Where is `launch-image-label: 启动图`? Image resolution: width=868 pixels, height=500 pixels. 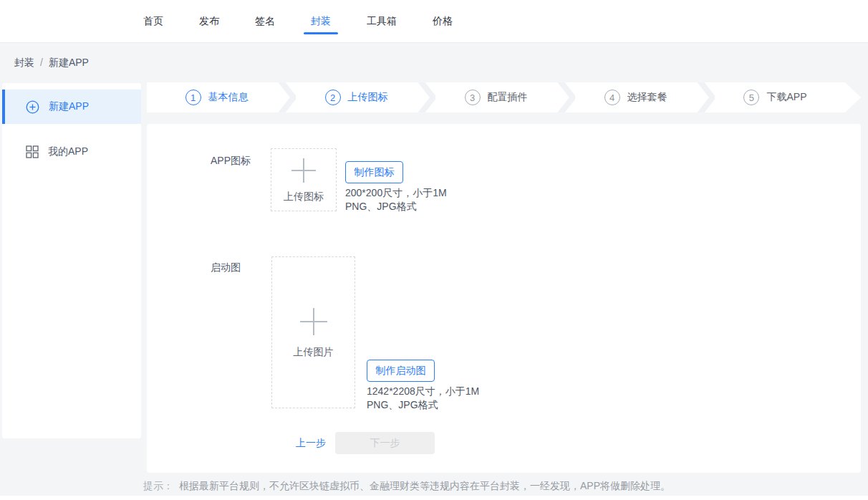 launch-image-label: 启动图 is located at coordinates (226, 268).